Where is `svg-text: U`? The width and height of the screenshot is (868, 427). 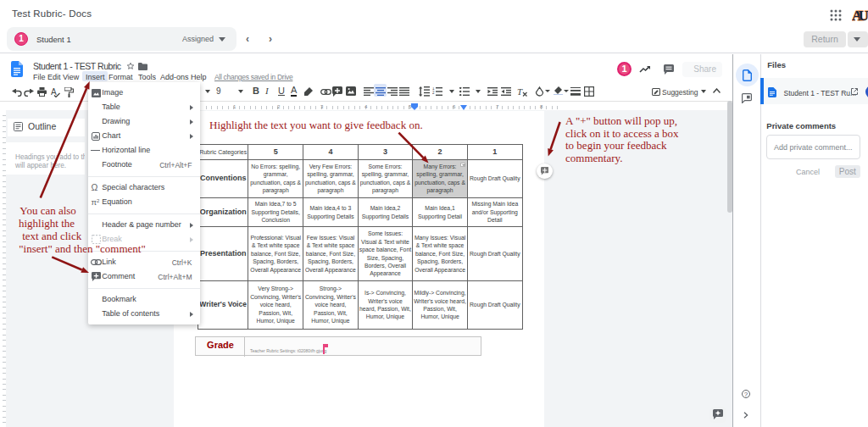
svg-text: U is located at coordinates (863, 15).